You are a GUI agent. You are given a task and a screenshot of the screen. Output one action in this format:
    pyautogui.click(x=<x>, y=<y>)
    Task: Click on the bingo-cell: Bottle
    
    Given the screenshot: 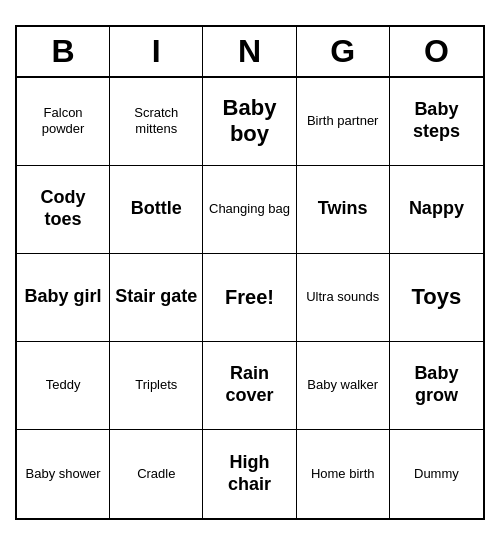 What is the action you would take?
    pyautogui.click(x=156, y=210)
    